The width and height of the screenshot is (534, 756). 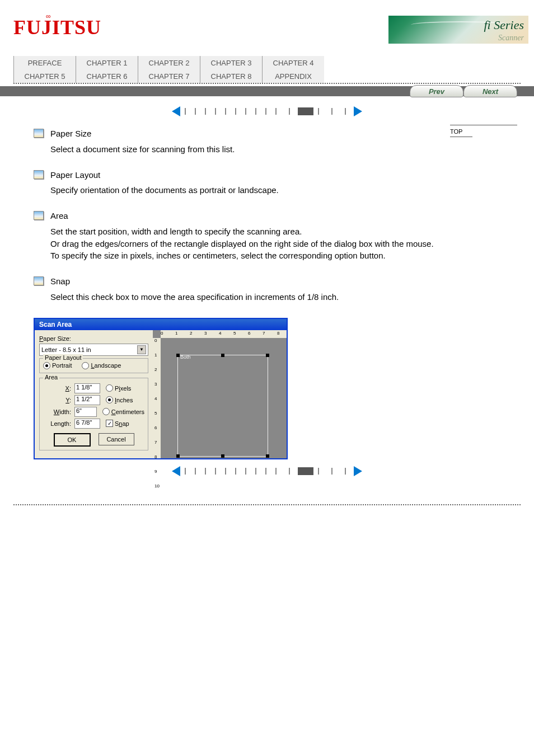 What do you see at coordinates (267, 69) in the screenshot?
I see `chapter-nav: PREFACE CHAPTER 1 CHAPTER 2 CHAPTER 3 CH…` at bounding box center [267, 69].